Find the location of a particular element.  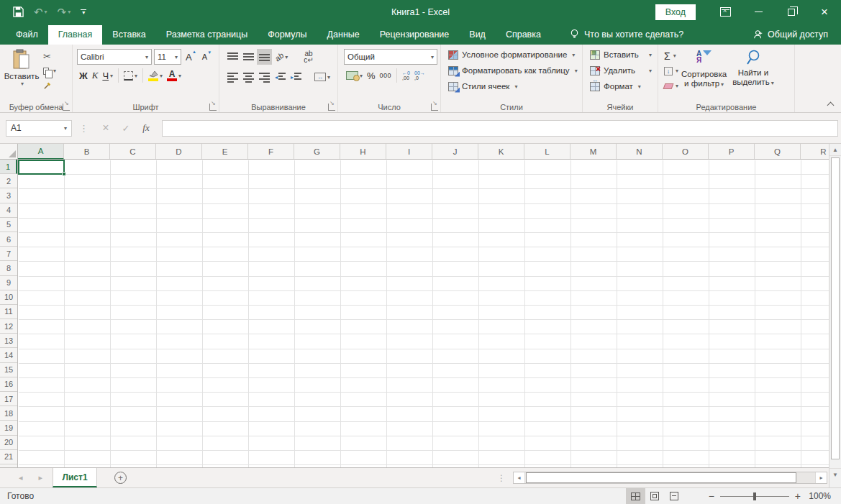

new-sheet-button: + is located at coordinates (121, 477).